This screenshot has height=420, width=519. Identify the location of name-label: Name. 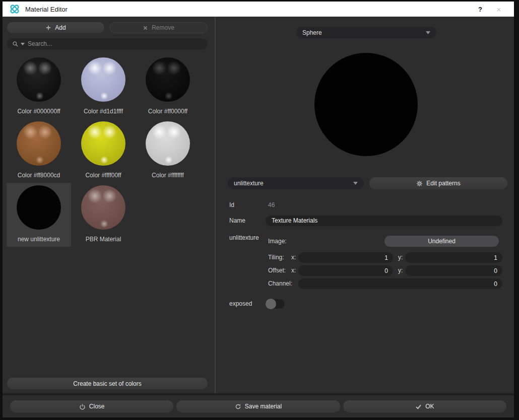
(247, 221).